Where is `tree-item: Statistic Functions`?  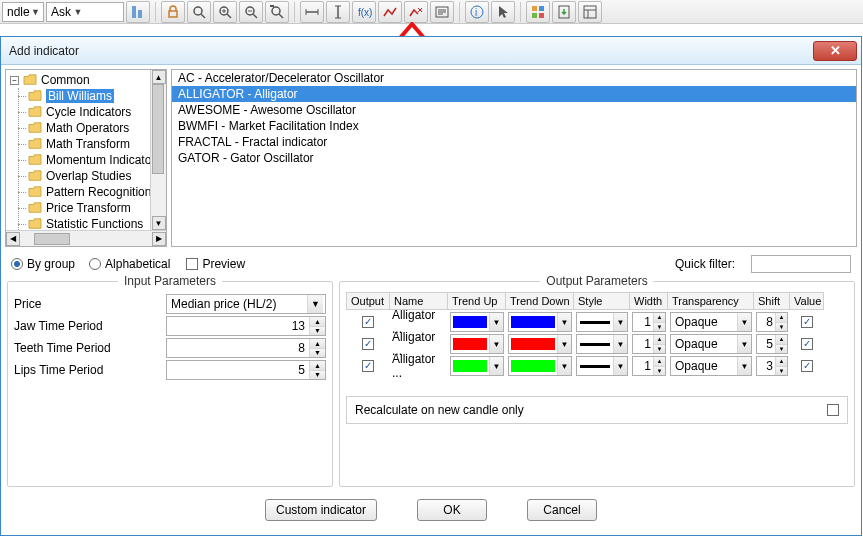 tree-item: Statistic Functions is located at coordinates (97, 223).